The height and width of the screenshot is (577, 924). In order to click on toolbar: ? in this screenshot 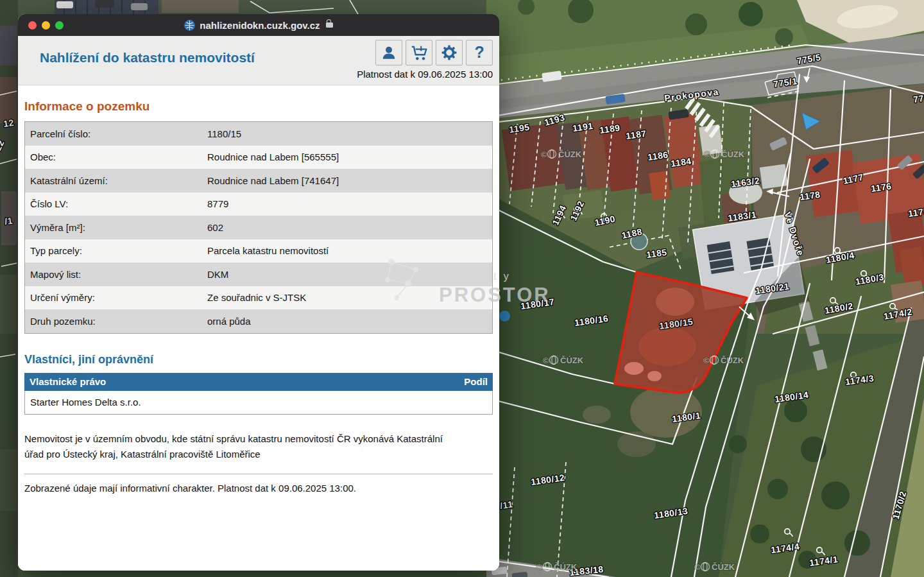, I will do `click(434, 53)`.